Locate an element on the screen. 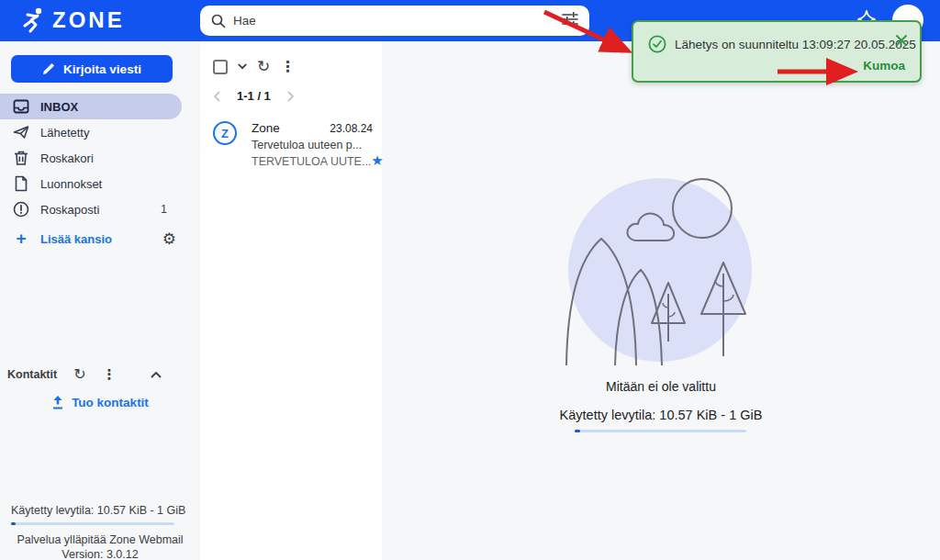 This screenshot has height=560, width=940. folder-label: Roskaposti is located at coordinates (70, 209).